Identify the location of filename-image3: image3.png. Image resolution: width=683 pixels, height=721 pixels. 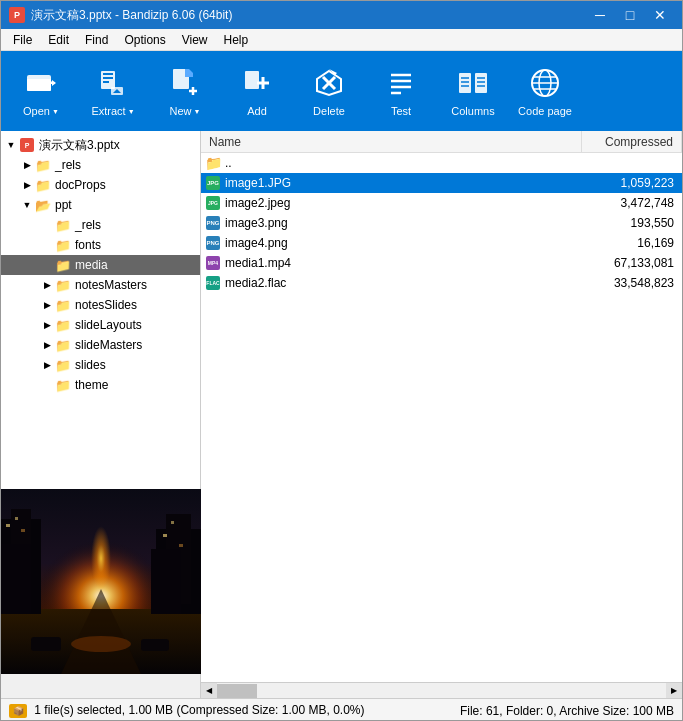
(402, 223).